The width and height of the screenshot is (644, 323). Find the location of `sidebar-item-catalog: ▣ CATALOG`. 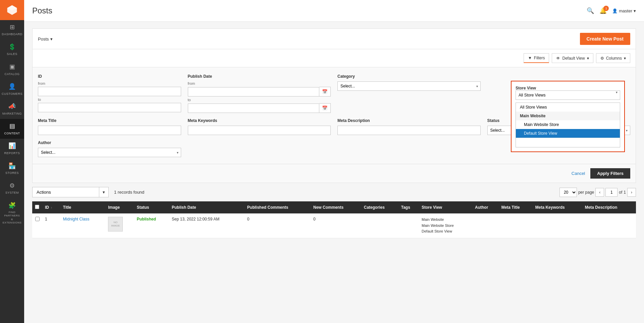

sidebar-item-catalog: ▣ CATALOG is located at coordinates (12, 70).